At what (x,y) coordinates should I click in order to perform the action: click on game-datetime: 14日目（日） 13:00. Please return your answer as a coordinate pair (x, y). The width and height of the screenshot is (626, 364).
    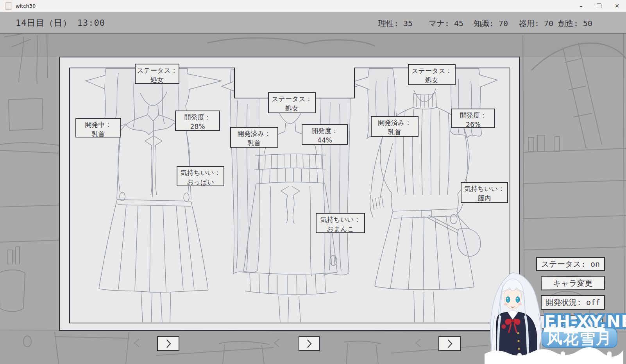
    Looking at the image, I should click on (60, 23).